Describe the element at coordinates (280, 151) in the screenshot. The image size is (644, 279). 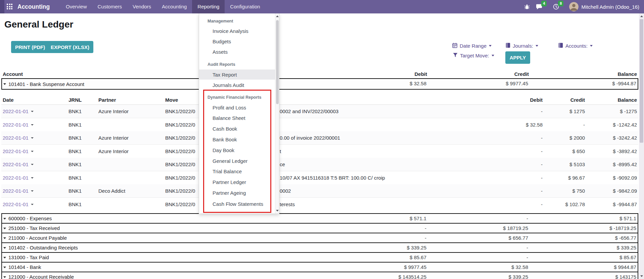
I see `move-label: t` at that location.